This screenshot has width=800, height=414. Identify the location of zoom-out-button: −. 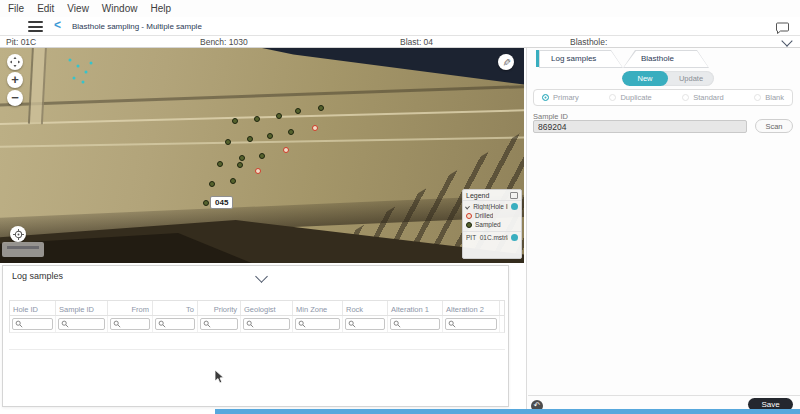
(15, 98).